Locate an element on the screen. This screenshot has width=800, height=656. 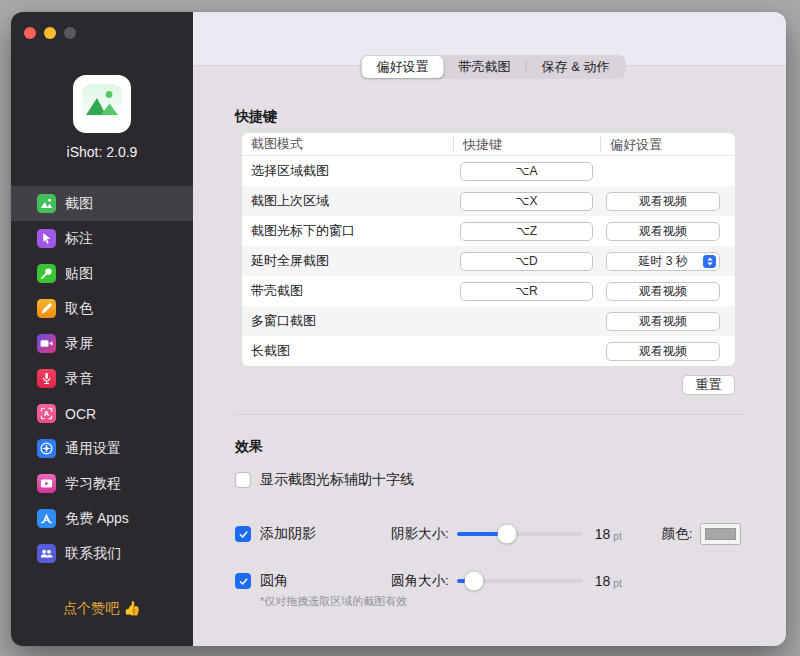
effects-section-title: 效果 is located at coordinates (490, 447).